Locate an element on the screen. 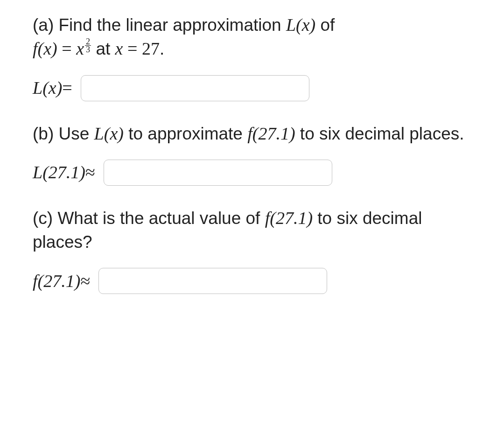 The image size is (504, 441). part-c-text-1: What is the actual value of is located at coordinates (159, 218).